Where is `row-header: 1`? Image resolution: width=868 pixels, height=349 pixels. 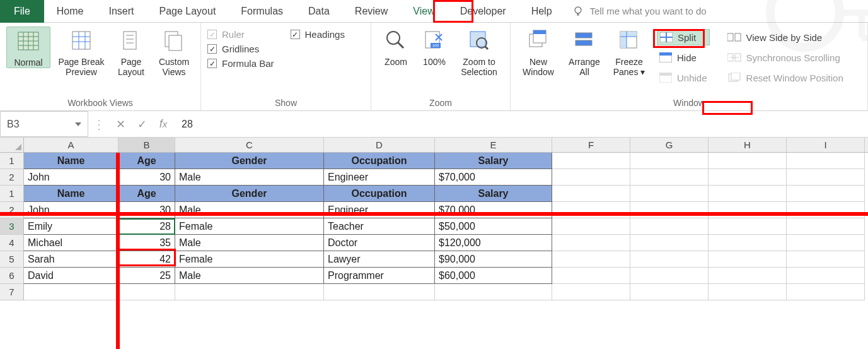 row-header: 1 is located at coordinates (12, 161).